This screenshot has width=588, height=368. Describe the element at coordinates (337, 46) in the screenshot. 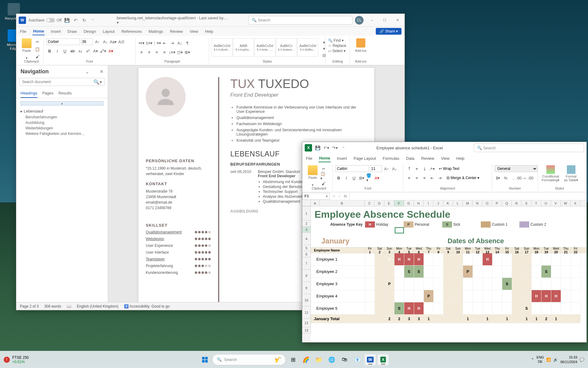

I see `replace-button: ↔ Replace` at that location.